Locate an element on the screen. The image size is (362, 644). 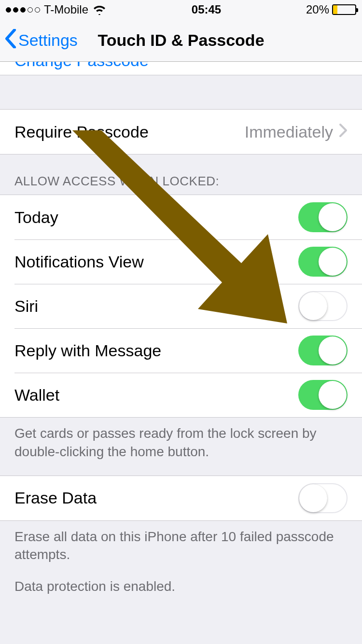
spacer is located at coordinates (181, 92).